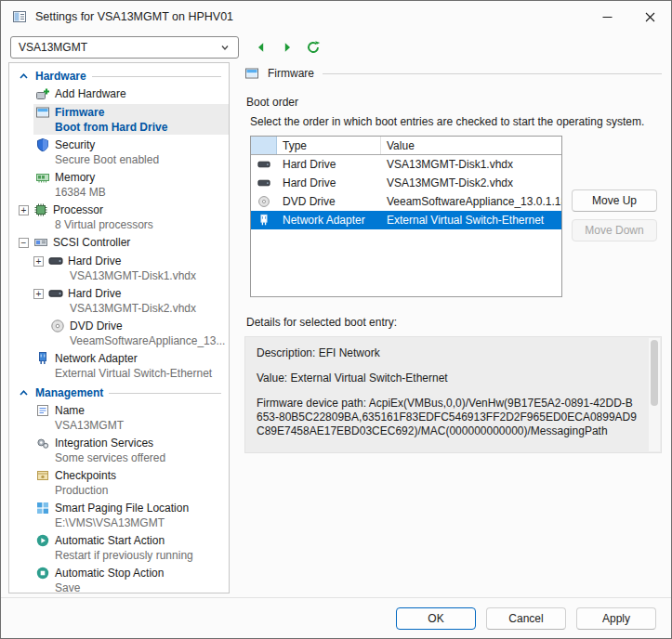 Image resolution: width=672 pixels, height=639 pixels. I want to click on sidebar-item-memory: Memory 16384 MB, so click(119, 184).